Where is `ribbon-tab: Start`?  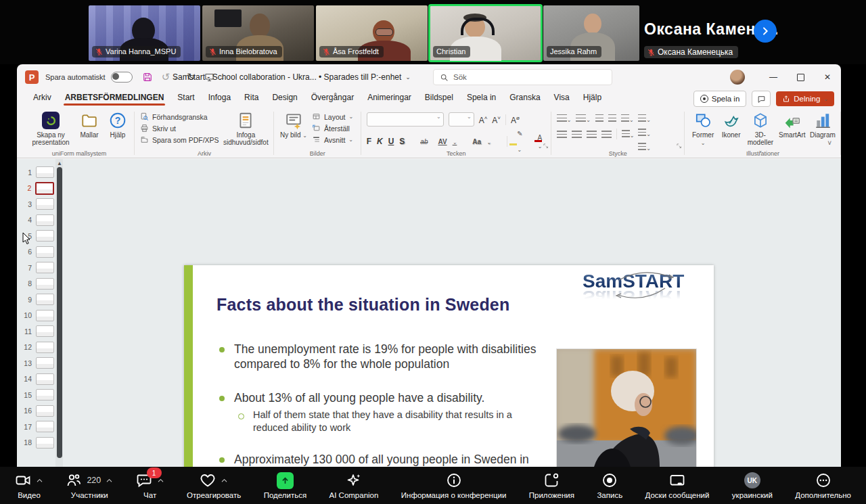 ribbon-tab: Start is located at coordinates (185, 98).